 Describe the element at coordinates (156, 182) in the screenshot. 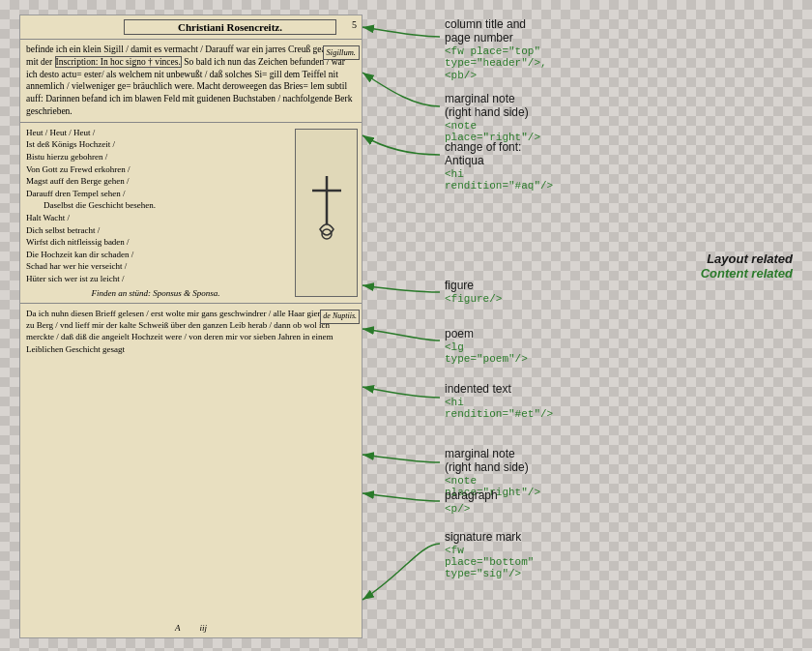

I see `poem-line: Magst auff den Berge gehen /` at that location.